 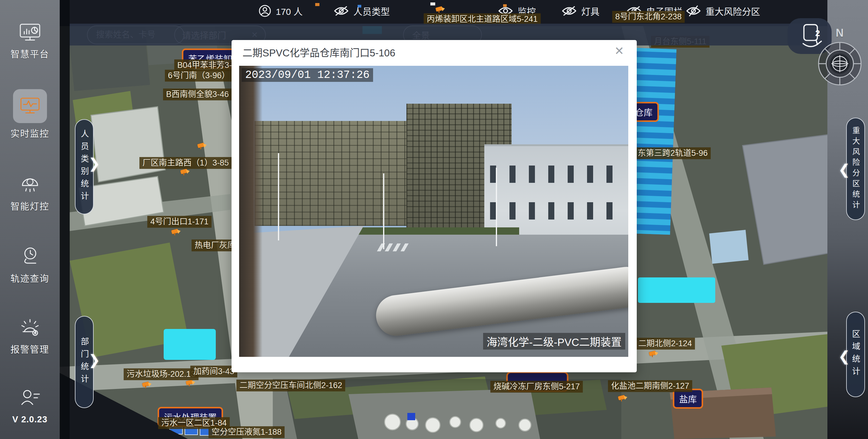 I want to click on realtime-monitor-icon, so click(x=30, y=106).